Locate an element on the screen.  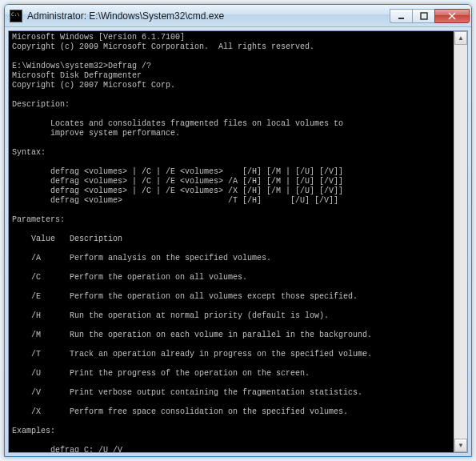
minimize-icon is located at coordinates (402, 16).